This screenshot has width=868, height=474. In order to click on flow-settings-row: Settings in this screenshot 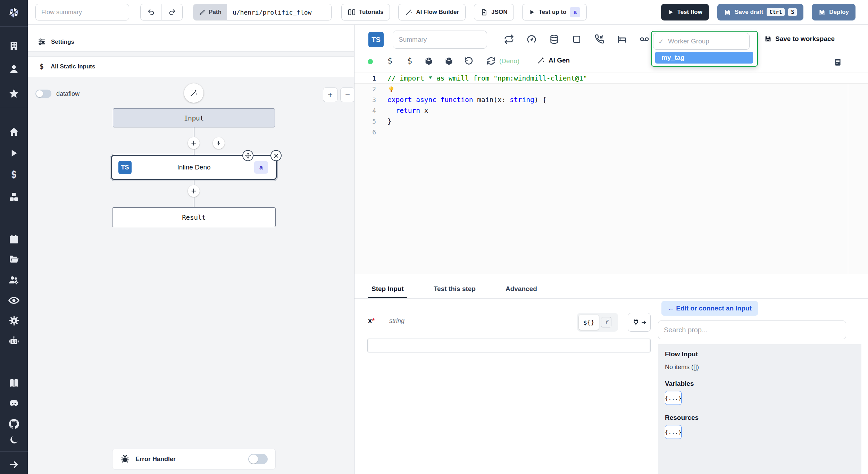, I will do `click(191, 42)`.